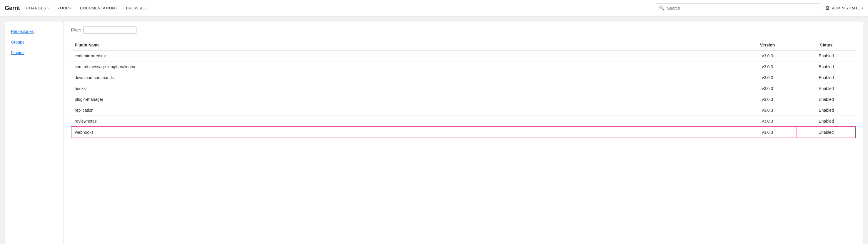  I want to click on table-row: replicationv3.0.3Enabled, so click(463, 111).